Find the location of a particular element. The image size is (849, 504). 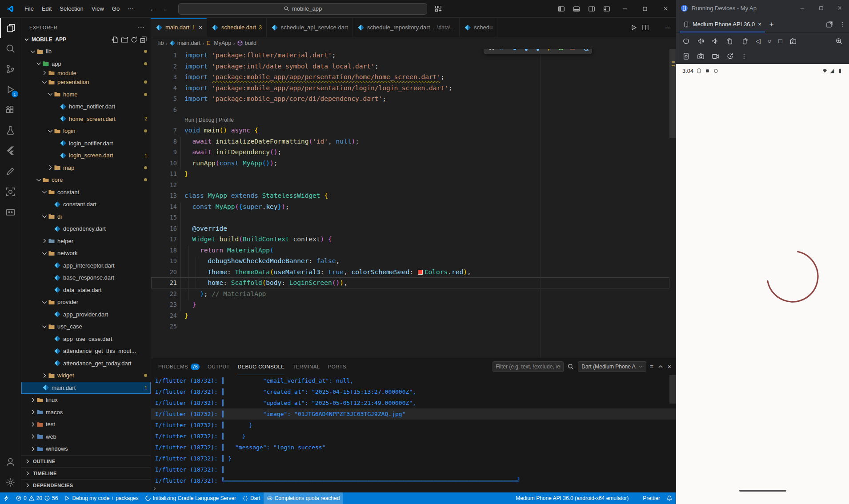

emu-minimize-button is located at coordinates (802, 8).